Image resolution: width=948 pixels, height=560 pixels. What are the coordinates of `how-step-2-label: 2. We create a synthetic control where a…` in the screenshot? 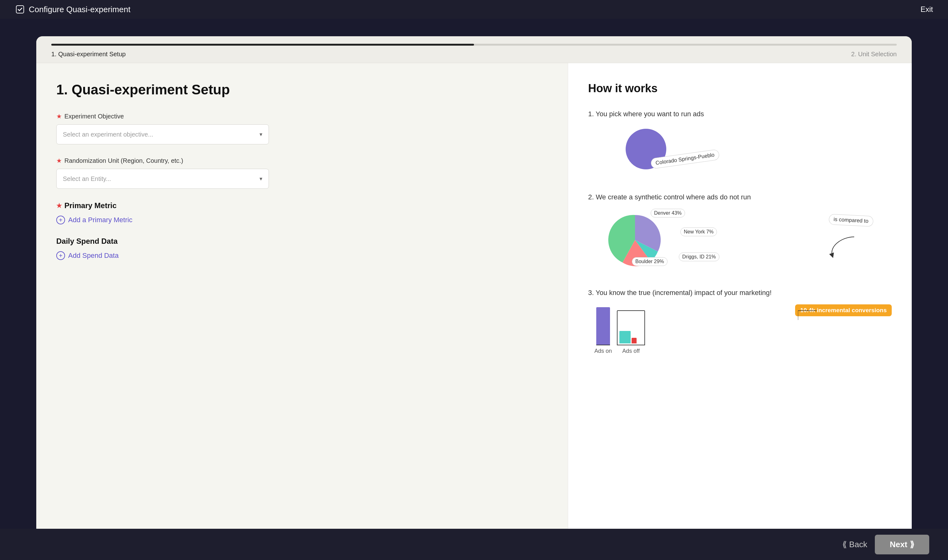 It's located at (740, 197).